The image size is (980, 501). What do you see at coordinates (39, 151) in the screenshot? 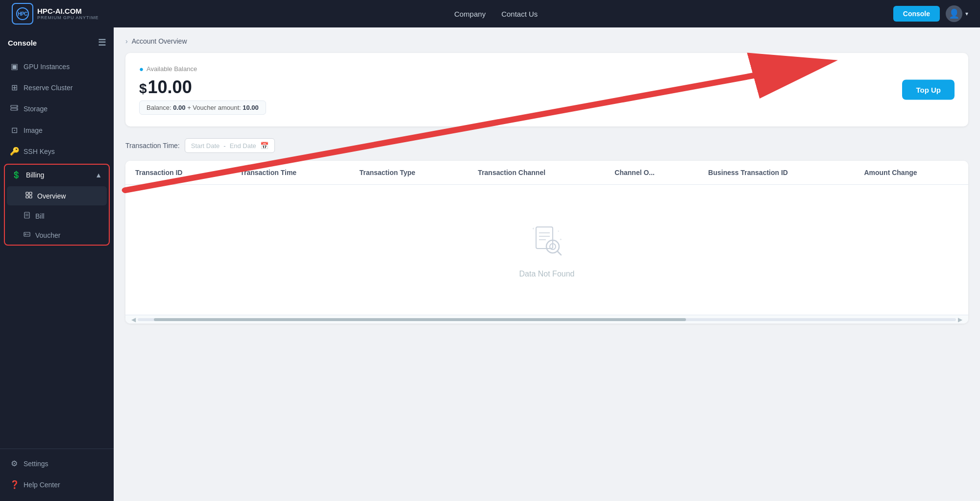
I see `sidebar-item-label: SSH Keys` at bounding box center [39, 151].